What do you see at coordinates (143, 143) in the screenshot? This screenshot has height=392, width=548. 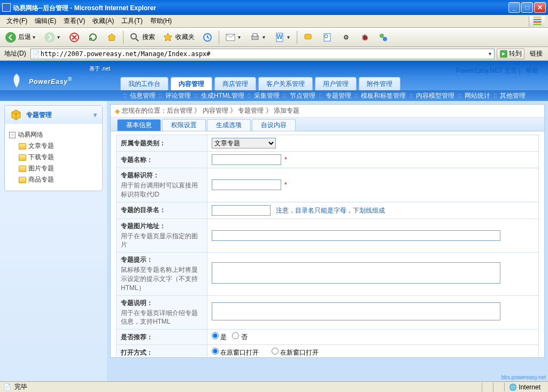 I see `label-category: 所属专题类别：` at bounding box center [143, 143].